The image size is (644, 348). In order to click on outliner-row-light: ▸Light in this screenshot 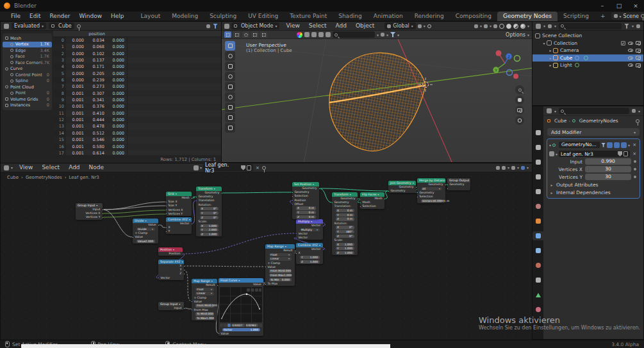, I will do `click(588, 65)`.